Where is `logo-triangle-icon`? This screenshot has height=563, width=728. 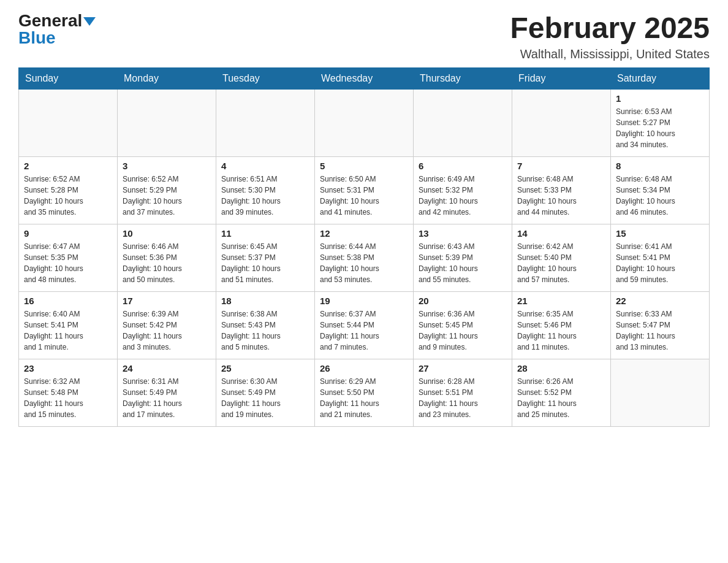
logo-triangle-icon is located at coordinates (89, 21).